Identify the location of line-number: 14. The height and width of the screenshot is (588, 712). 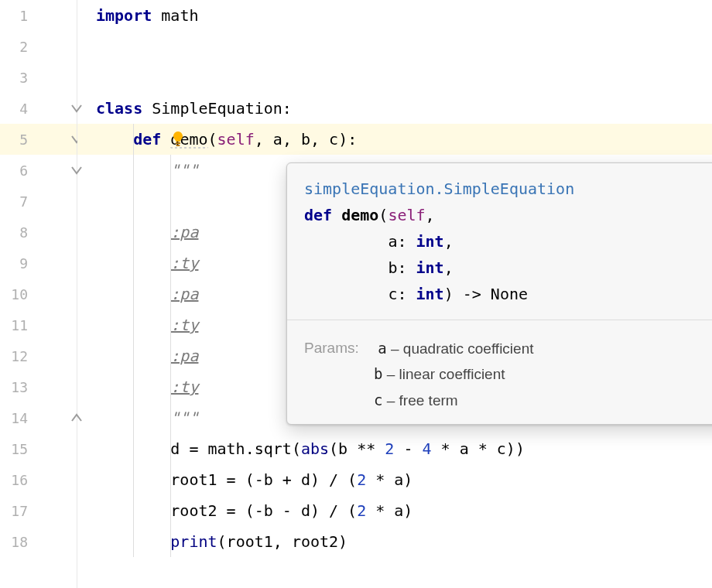
(19, 418).